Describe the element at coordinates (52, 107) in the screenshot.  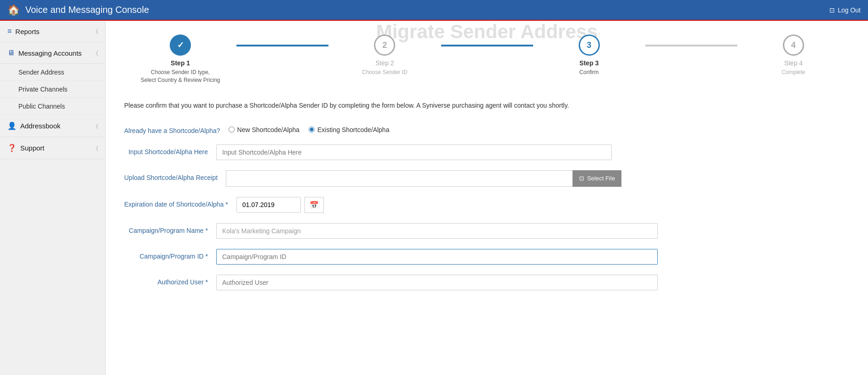
I see `sidebar-sub-item-public-channels: Public Channels` at that location.